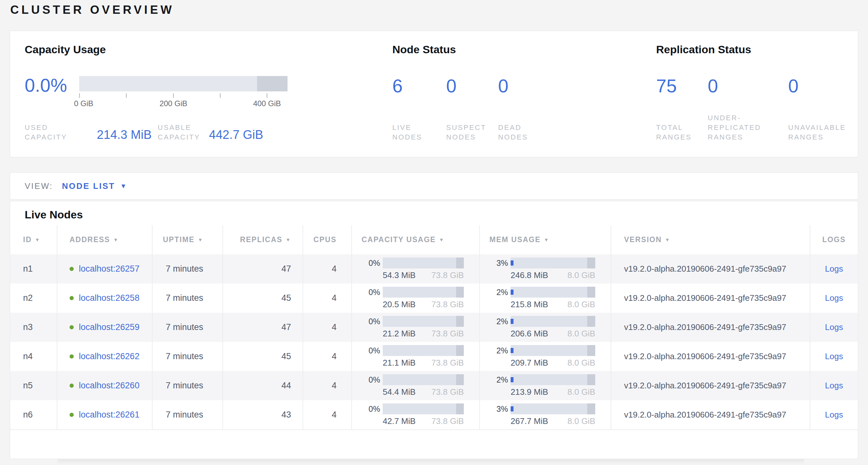 The height and width of the screenshot is (465, 868). Describe the element at coordinates (105, 240) in the screenshot. I see `col-header-address: ADDRESS▼` at that location.